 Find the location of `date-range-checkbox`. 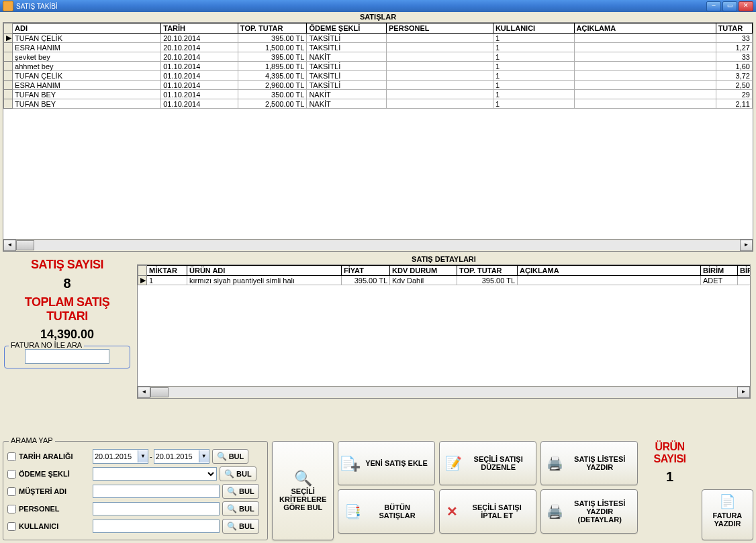

date-range-checkbox is located at coordinates (12, 456).